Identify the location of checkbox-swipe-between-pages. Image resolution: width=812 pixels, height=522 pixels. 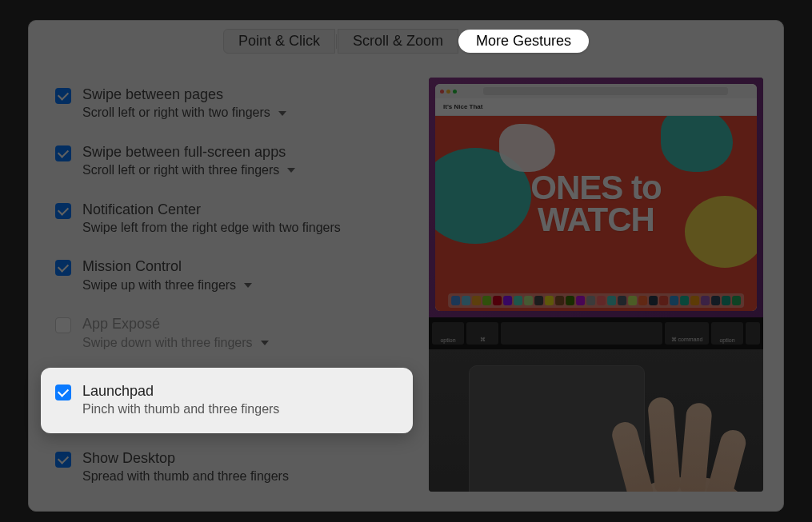
(63, 96).